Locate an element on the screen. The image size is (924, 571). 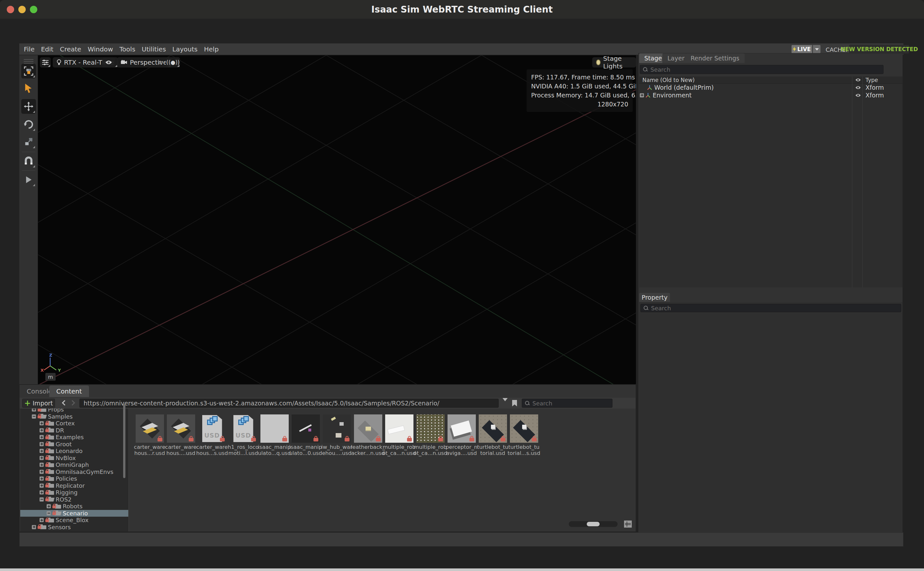
file-item: USD h1_ros_locomoti...l.usd is located at coordinates (243, 435).